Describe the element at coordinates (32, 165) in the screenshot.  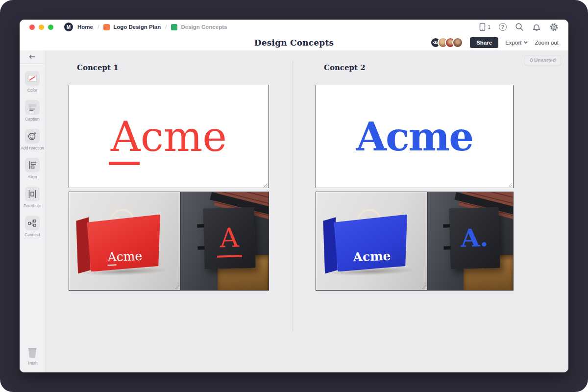
I see `align-icon` at that location.